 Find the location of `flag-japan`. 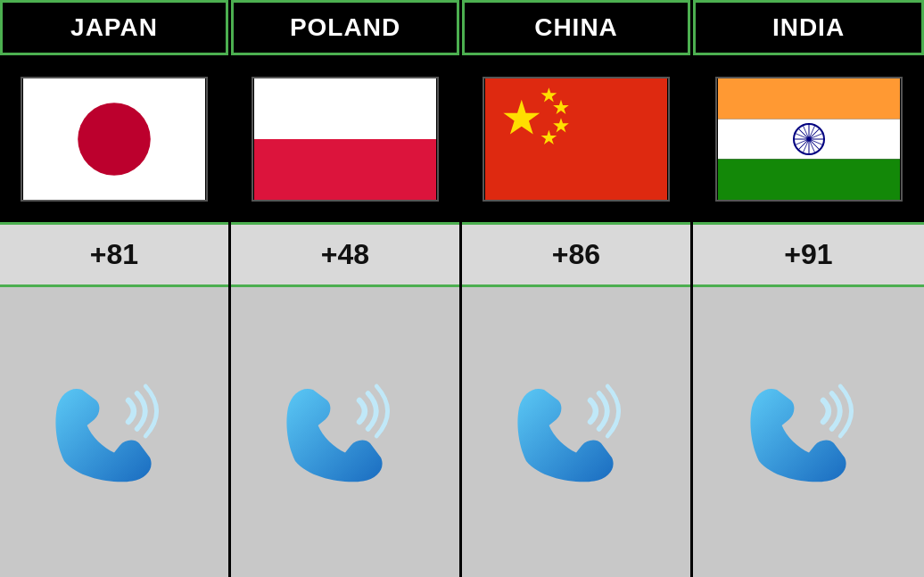

flag-japan is located at coordinates (114, 139).